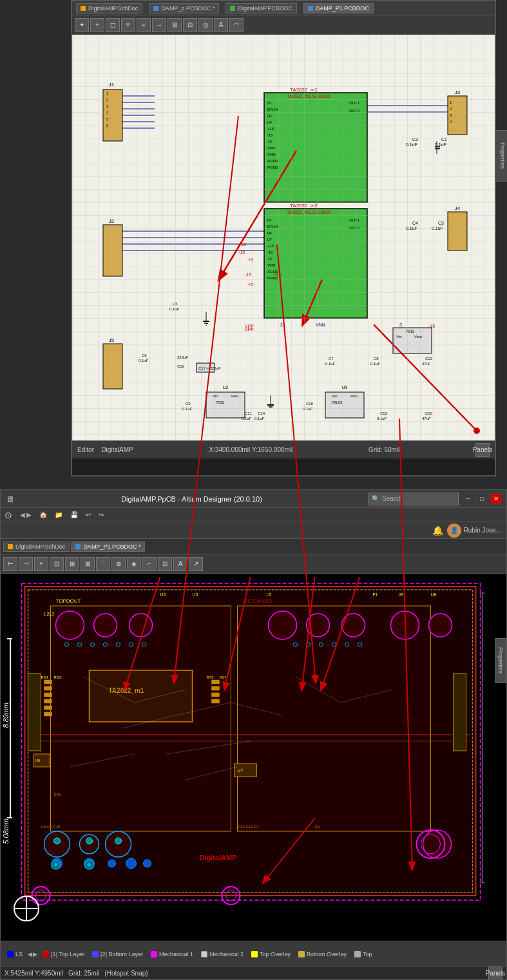 The height and width of the screenshot is (980, 507). What do you see at coordinates (41, 564) in the screenshot?
I see `pcb-tool-add: +` at bounding box center [41, 564].